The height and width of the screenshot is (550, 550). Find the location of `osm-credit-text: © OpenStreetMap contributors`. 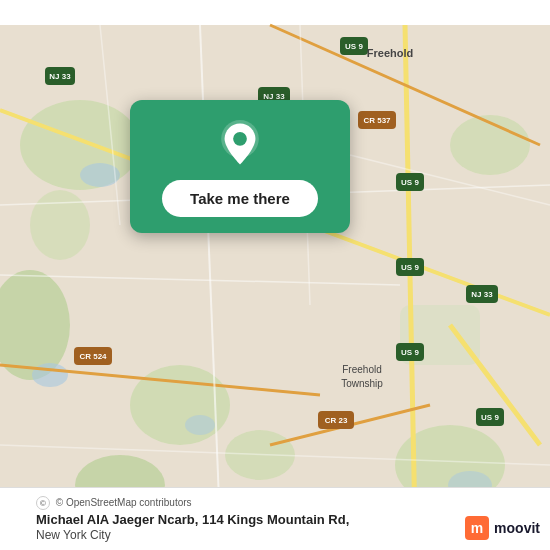

osm-credit-text: © OpenStreetMap contributors is located at coordinates (124, 502).